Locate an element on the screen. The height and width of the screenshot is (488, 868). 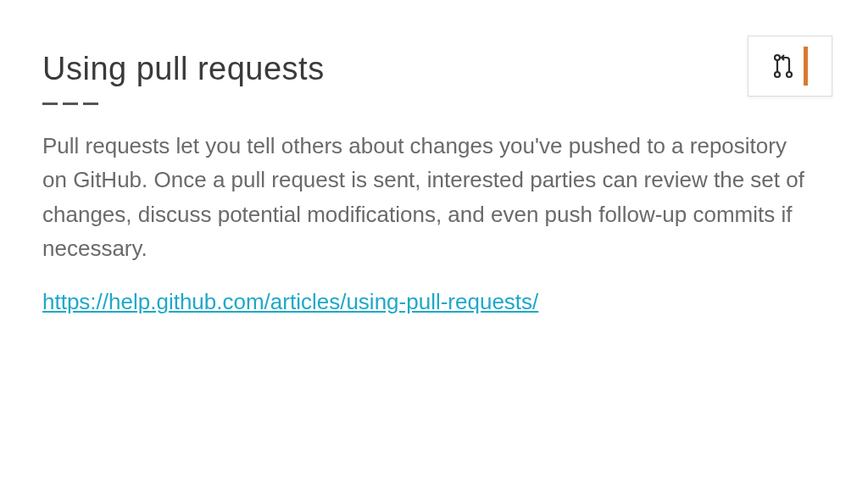
pull-request-icon is located at coordinates (783, 66).